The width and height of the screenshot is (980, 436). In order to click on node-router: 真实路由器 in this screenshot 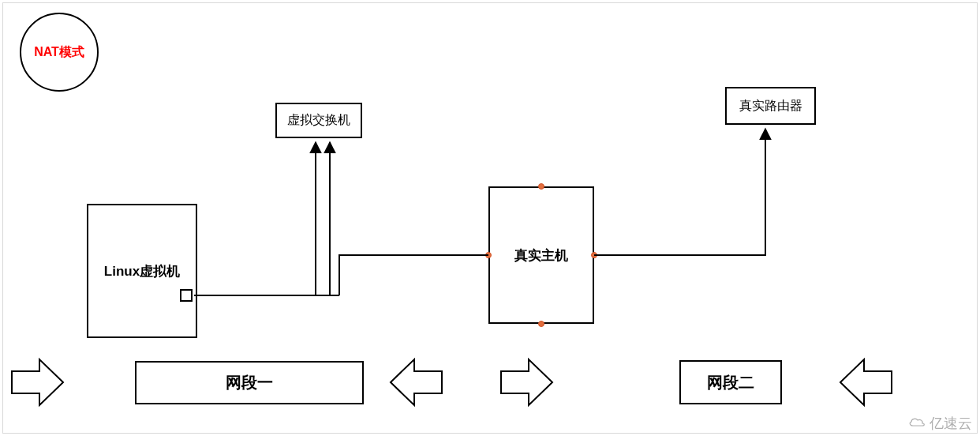, I will do `click(770, 106)`.